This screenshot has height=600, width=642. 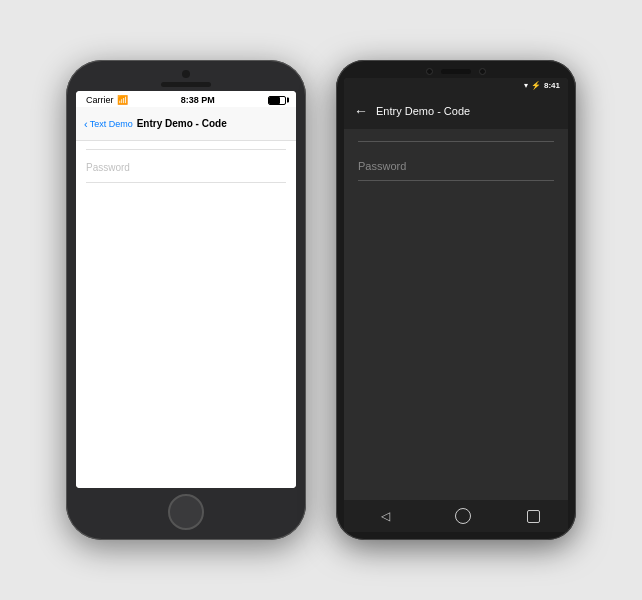 I want to click on android-nav-back-button: ◁, so click(x=386, y=516).